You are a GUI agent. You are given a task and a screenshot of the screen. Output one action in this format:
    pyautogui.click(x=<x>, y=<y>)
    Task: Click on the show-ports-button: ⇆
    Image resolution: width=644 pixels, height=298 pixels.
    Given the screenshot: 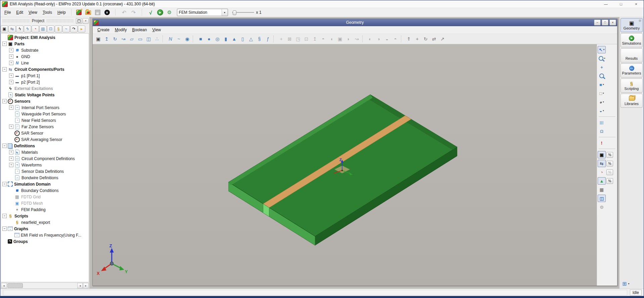 What is the action you would take?
    pyautogui.click(x=602, y=163)
    